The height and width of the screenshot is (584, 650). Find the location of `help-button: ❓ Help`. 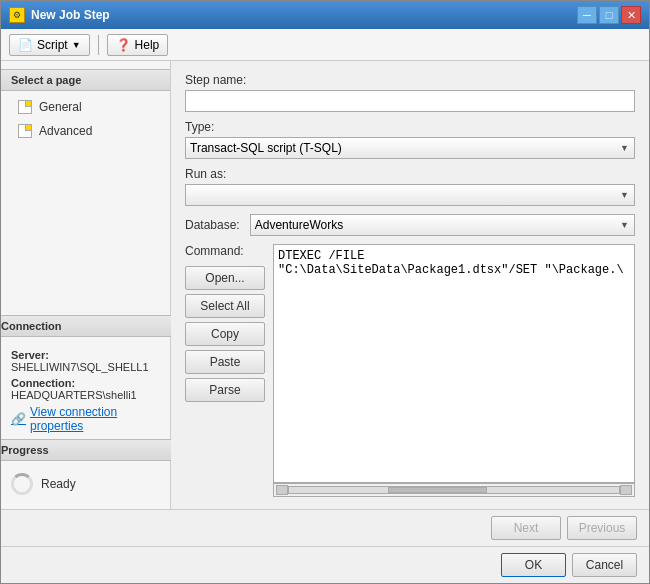

help-button: ❓ Help is located at coordinates (138, 45).